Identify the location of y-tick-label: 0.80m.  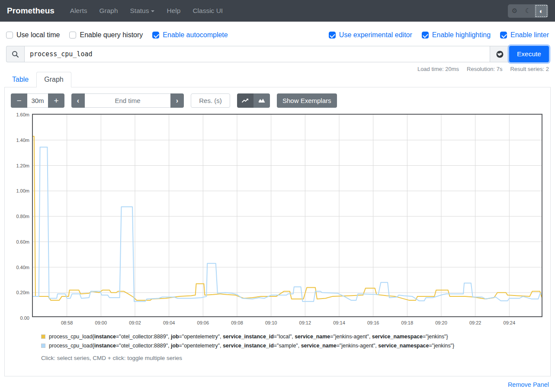
(19, 216).